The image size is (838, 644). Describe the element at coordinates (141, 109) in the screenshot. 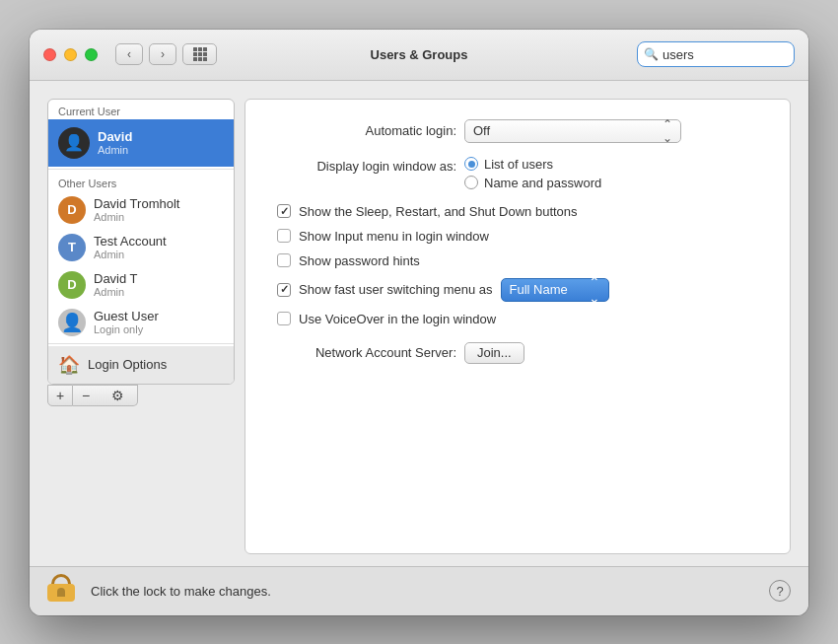

I see `current-user-header: Current User` at that location.